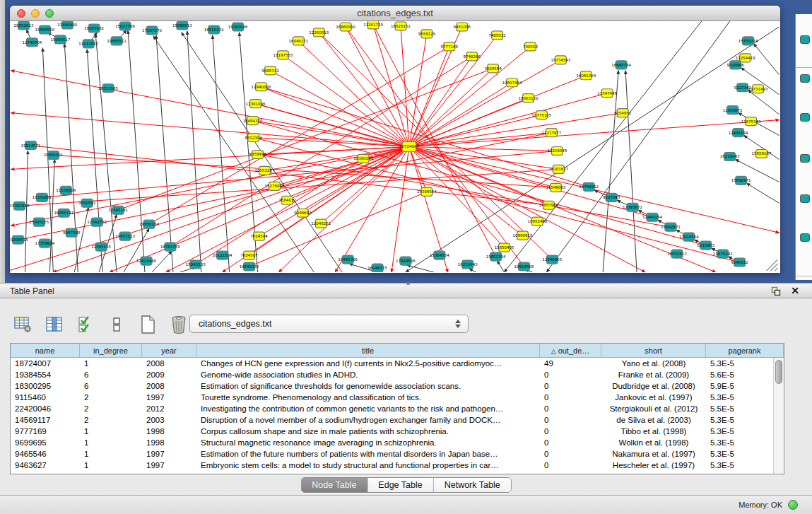 Image resolution: width=812 pixels, height=514 pixels. What do you see at coordinates (621, 65) in the screenshot?
I see `graph-node: 16648784` at bounding box center [621, 65].